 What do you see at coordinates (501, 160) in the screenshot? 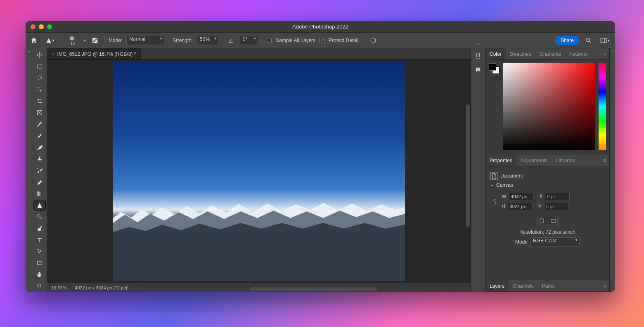
I see `tab-properties: Properties` at bounding box center [501, 160].